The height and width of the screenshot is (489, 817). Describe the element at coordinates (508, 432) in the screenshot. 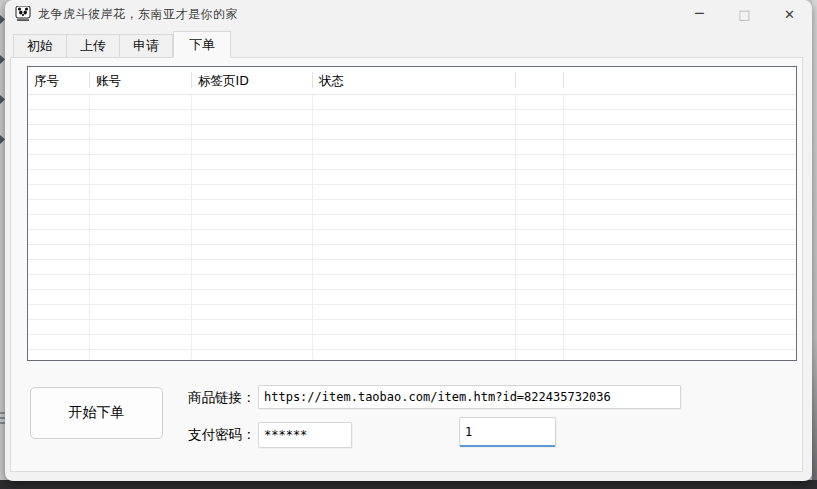

I see `quantity-input` at that location.